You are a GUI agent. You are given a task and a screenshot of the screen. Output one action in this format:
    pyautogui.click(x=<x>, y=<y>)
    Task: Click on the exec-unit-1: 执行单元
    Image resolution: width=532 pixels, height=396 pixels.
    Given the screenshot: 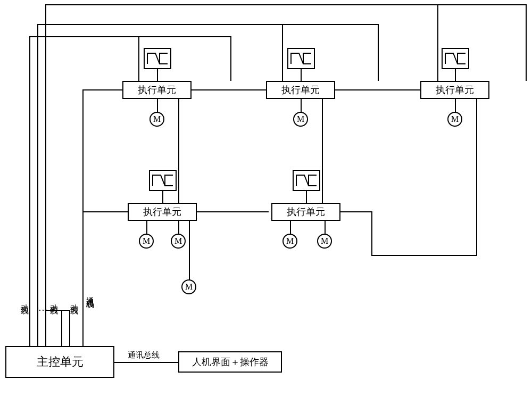 What is the action you would take?
    pyautogui.click(x=157, y=90)
    